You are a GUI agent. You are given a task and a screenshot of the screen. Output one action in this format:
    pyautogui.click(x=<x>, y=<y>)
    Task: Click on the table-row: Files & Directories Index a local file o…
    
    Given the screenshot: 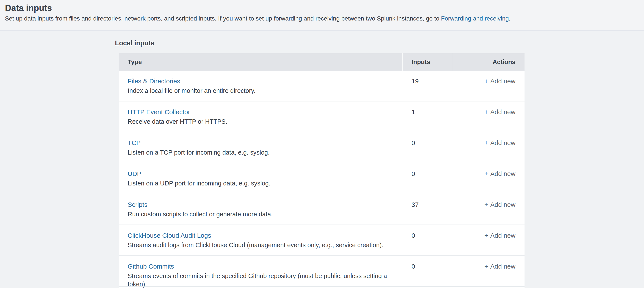 What is the action you would take?
    pyautogui.click(x=322, y=86)
    